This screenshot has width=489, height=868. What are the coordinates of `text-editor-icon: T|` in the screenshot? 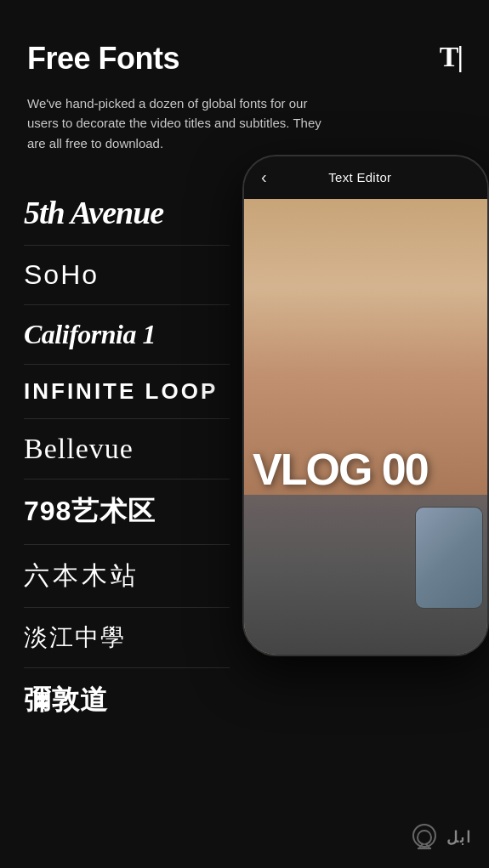 It's located at (451, 57).